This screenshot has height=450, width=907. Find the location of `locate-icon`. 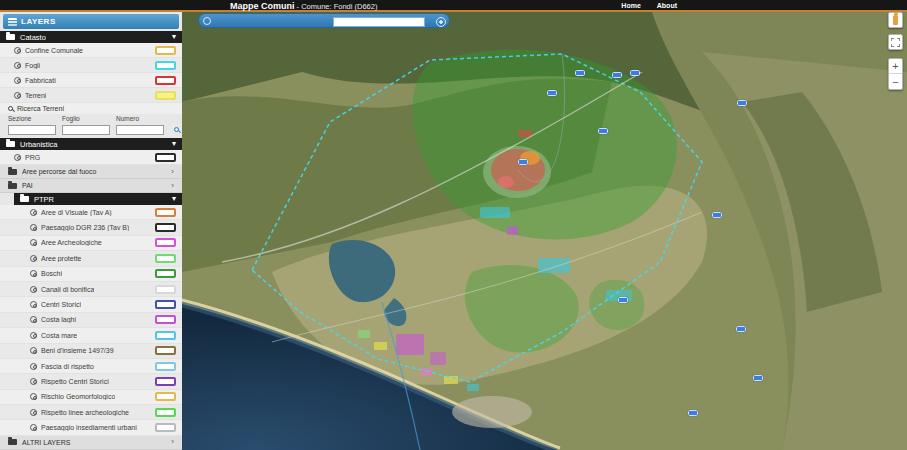

locate-icon is located at coordinates (441, 22).